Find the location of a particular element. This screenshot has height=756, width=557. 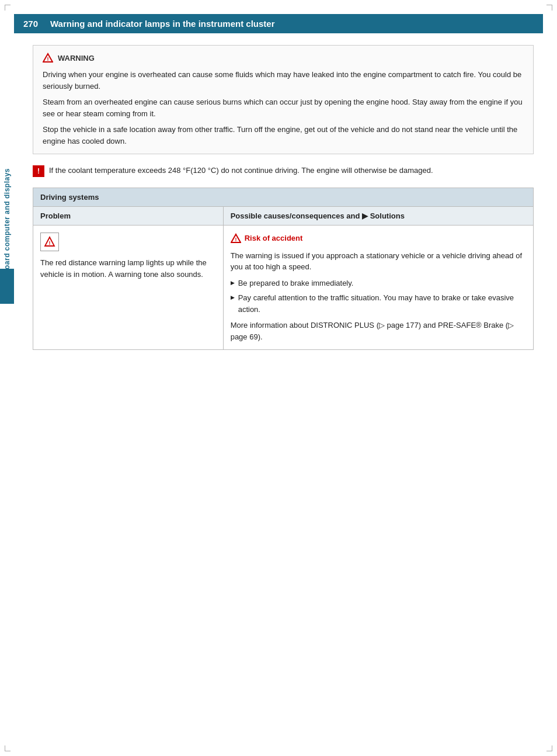

col-solution-header: Possible causes/consequences and ▶ Solut… is located at coordinates (378, 216).